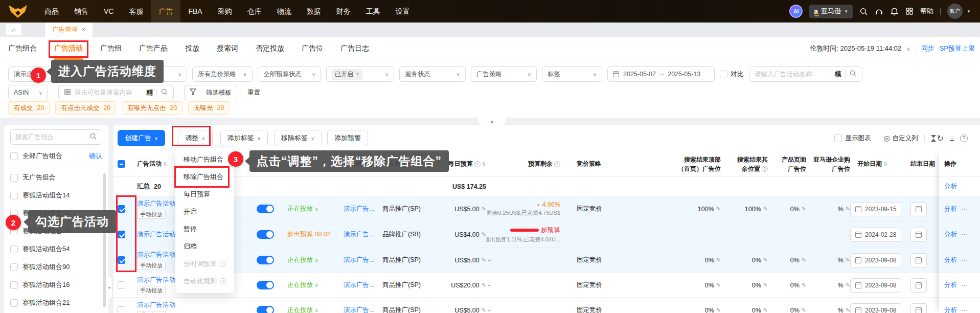 The height and width of the screenshot is (313, 980). I want to click on service-status: 超出预算 08:02, so click(315, 234).